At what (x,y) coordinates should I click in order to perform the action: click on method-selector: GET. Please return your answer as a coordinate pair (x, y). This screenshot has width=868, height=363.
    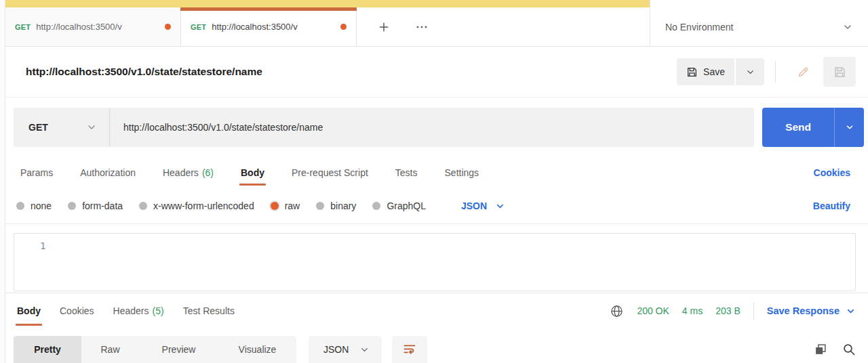
    Looking at the image, I should click on (62, 127).